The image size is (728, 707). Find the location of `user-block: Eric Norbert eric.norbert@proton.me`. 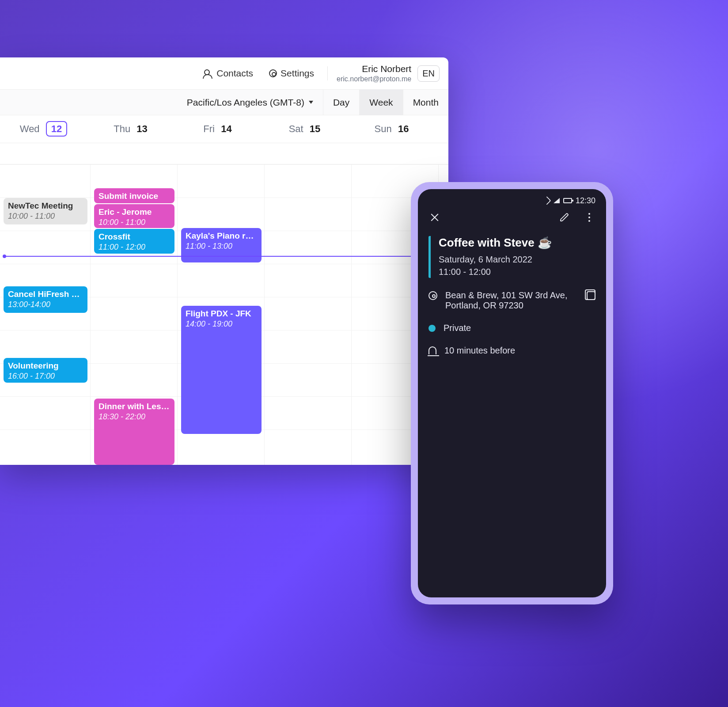

user-block: Eric Norbert eric.norbert@proton.me is located at coordinates (374, 73).